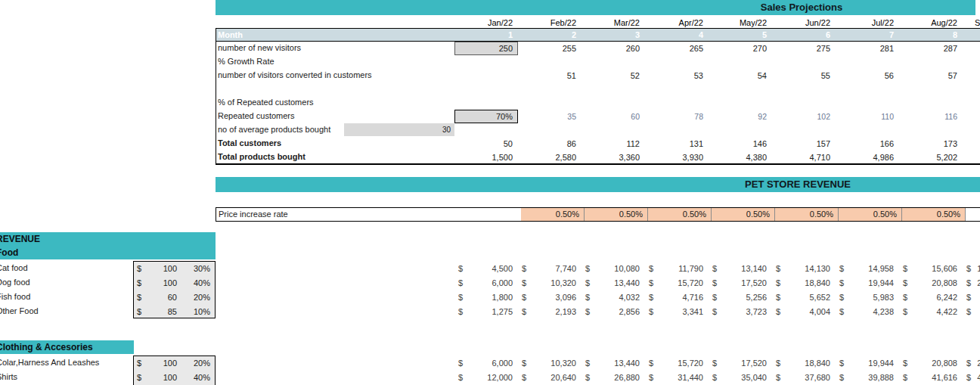 Image resolution: width=980 pixels, height=385 pixels. What do you see at coordinates (613, 48) in the screenshot?
I see `value-cell: 260` at bounding box center [613, 48].